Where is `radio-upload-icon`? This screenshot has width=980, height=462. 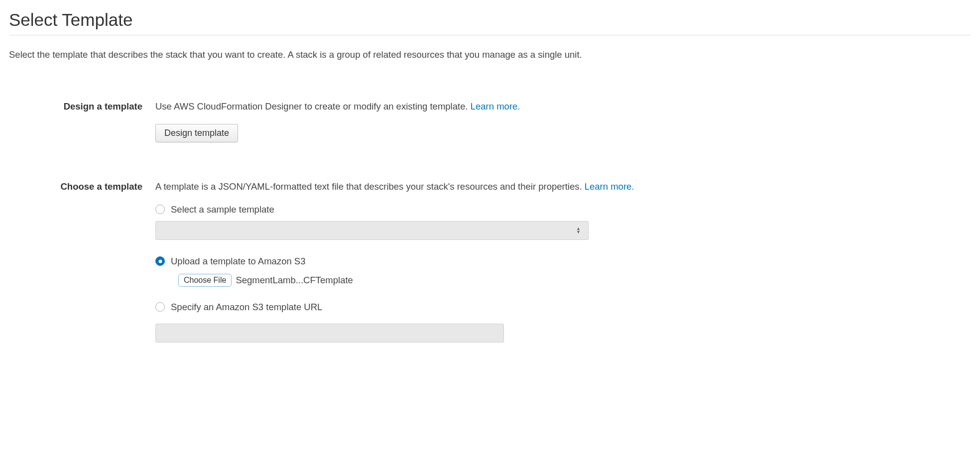
radio-upload-icon is located at coordinates (160, 261).